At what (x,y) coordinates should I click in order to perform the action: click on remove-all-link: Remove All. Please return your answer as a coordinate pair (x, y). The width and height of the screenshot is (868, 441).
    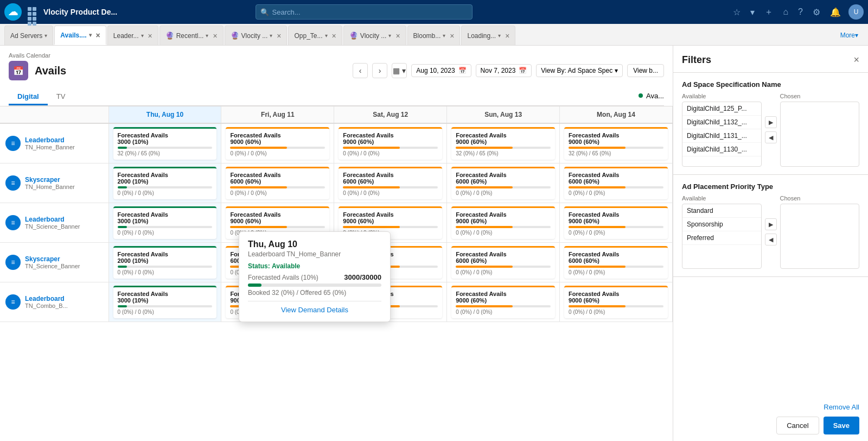
    Looking at the image, I should click on (770, 407).